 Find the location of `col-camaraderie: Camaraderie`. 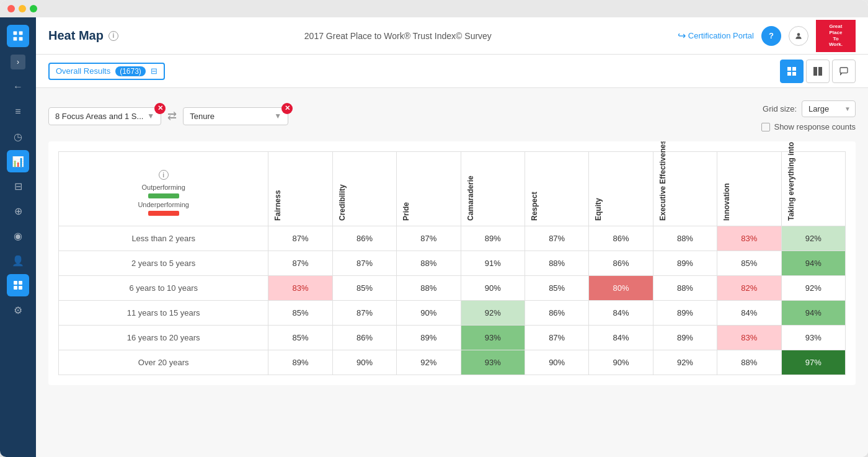

col-camaraderie: Camaraderie is located at coordinates (492, 189).